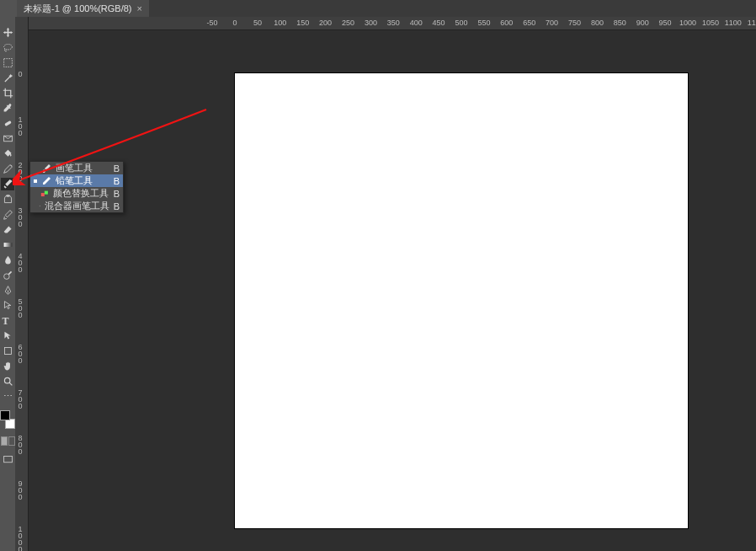  Describe the element at coordinates (81, 169) in the screenshot. I see `flyout-label: 画笔工具` at that location.